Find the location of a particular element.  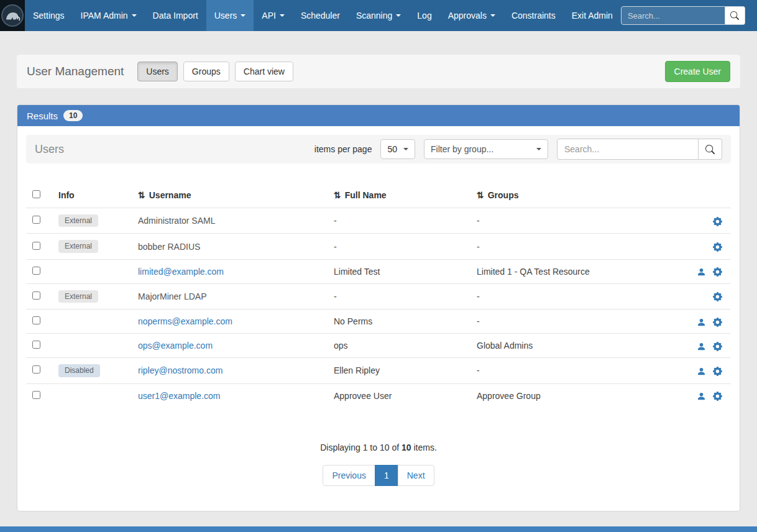

nav-menu: SettingsIPAM AdminData ImportUsersAPISch… is located at coordinates (323, 16).